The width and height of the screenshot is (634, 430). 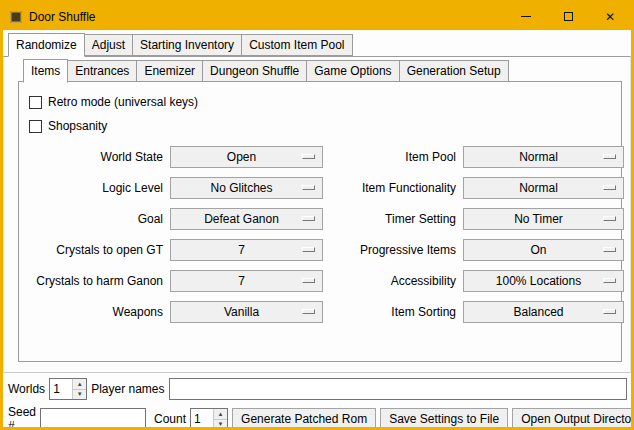 I want to click on window-controls: ✕, so click(x=568, y=16).